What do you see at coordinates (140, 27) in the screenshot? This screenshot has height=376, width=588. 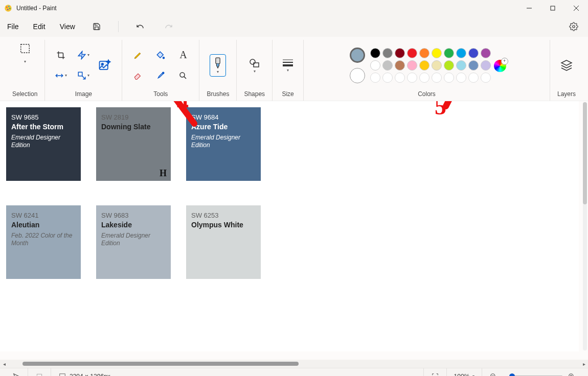 I see `undo-icon` at bounding box center [140, 27].